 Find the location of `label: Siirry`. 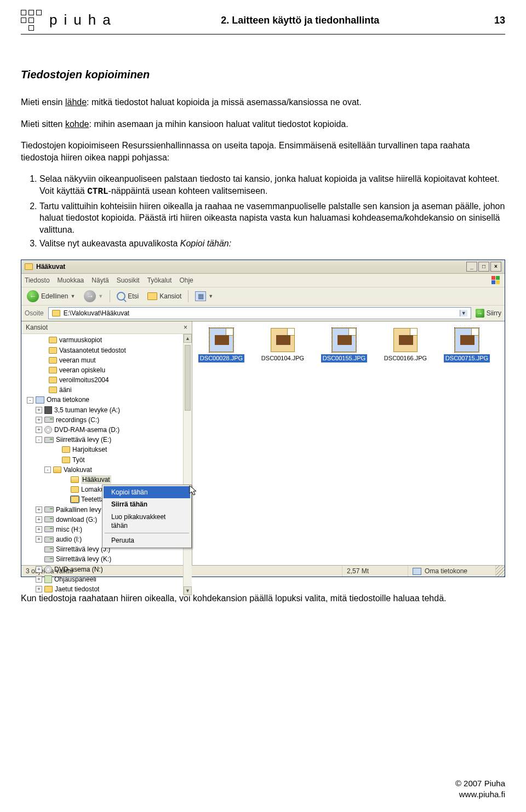

label: Siirry is located at coordinates (494, 313).